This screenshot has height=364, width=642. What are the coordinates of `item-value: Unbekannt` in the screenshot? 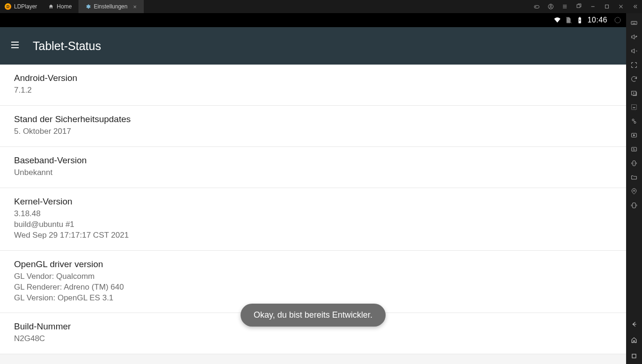 It's located at (313, 173).